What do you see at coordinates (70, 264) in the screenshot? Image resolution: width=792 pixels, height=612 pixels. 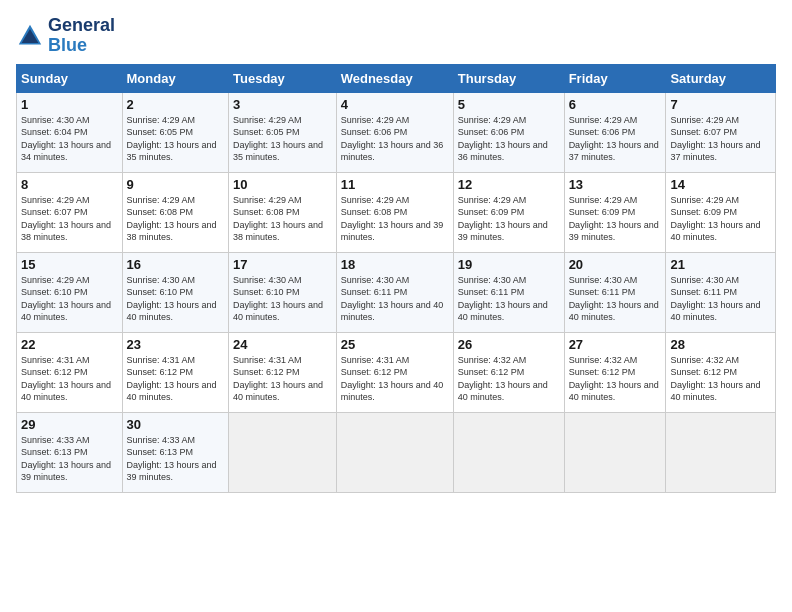 I see `day-number: 15` at bounding box center [70, 264].